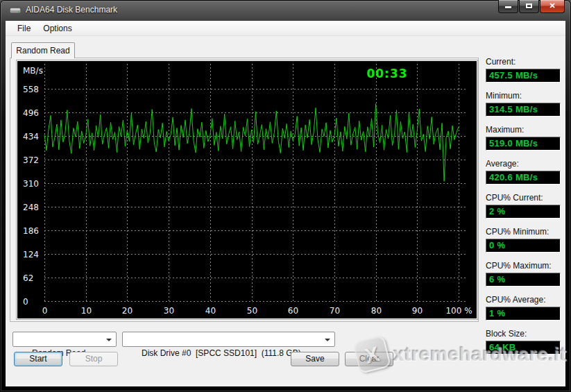 The image size is (571, 392). What do you see at coordinates (524, 130) in the screenshot?
I see `stat-label: Maximum:` at bounding box center [524, 130].